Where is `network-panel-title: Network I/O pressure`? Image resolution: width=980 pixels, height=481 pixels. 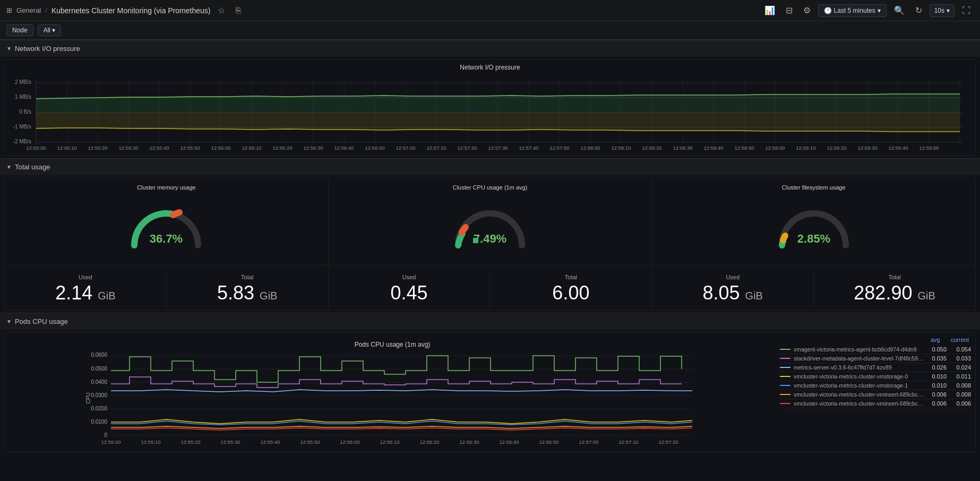 network-panel-title: Network I/O pressure is located at coordinates (490, 66).